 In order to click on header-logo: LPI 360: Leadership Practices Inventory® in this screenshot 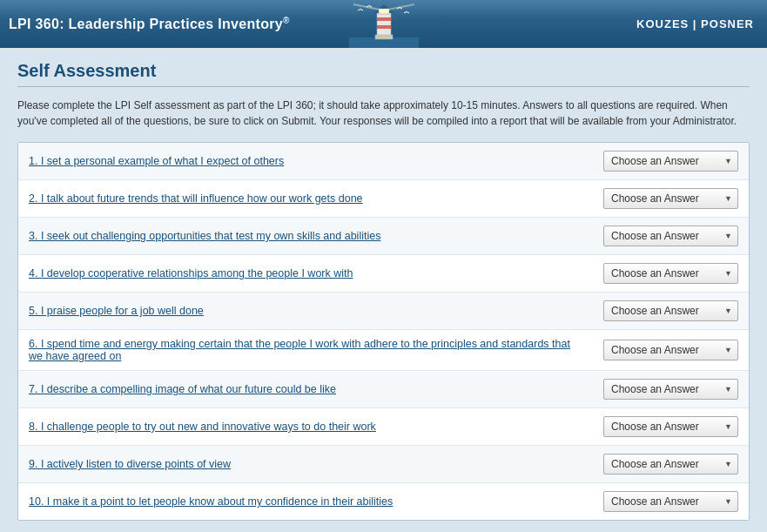, I will do `click(150, 24)`.